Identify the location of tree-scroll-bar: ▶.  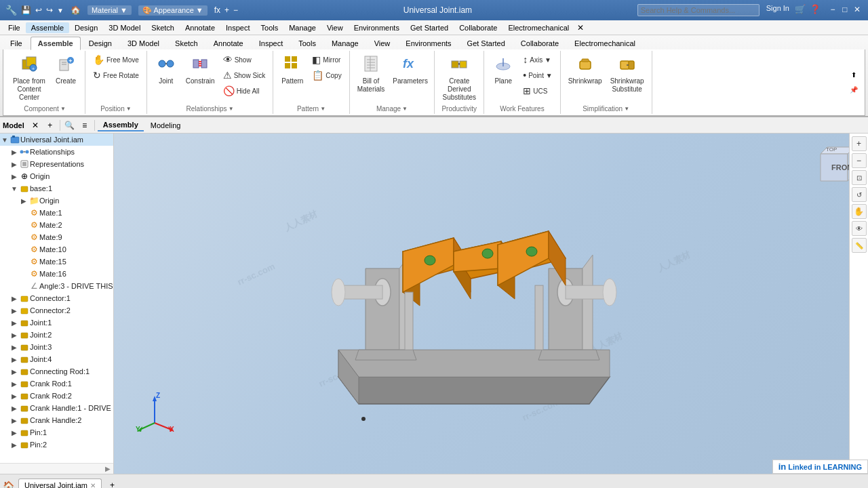
(57, 468).